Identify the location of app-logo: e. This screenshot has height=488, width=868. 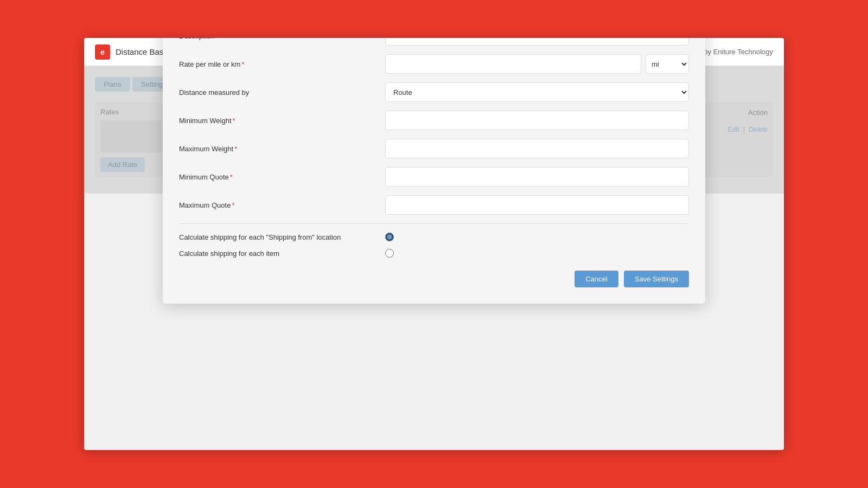
(103, 52).